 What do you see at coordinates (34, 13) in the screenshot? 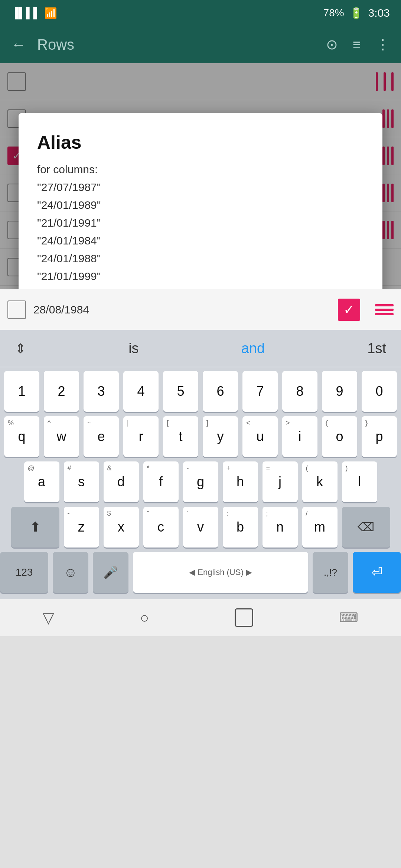
I see `status-left: ▐▌▌▌ 📶` at bounding box center [34, 13].